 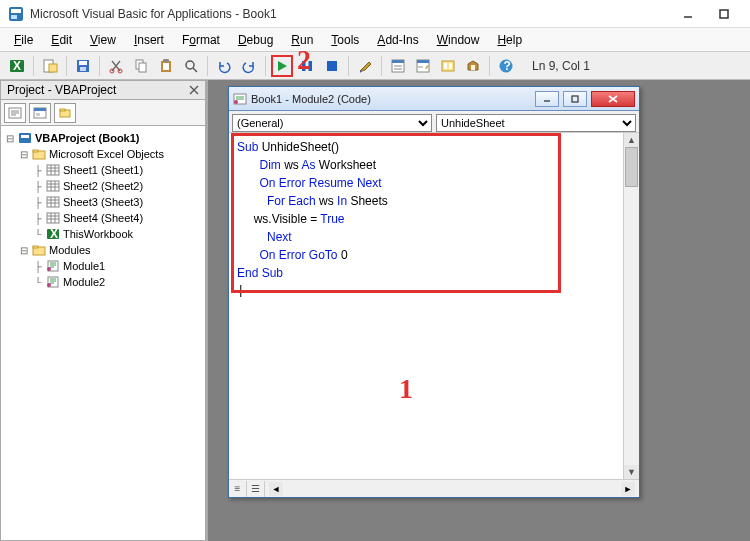 I want to click on window-minimize-button, so click(x=688, y=14).